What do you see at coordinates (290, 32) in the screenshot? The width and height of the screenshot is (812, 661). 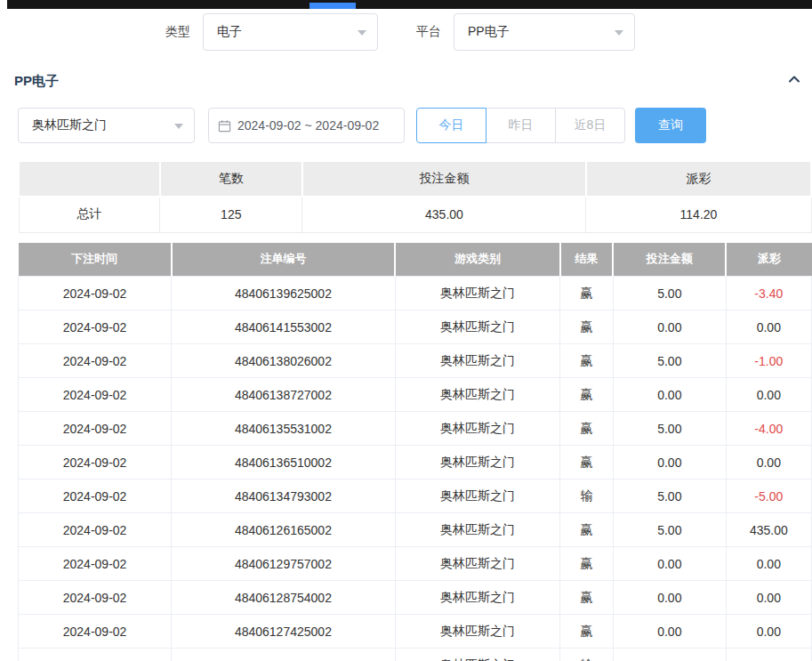 I see `type-select: 电子` at bounding box center [290, 32].